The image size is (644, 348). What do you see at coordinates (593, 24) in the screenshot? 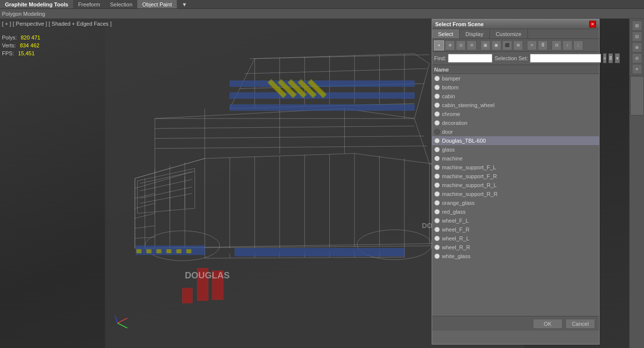
I see `dialog-close-button: ✕` at bounding box center [593, 24].